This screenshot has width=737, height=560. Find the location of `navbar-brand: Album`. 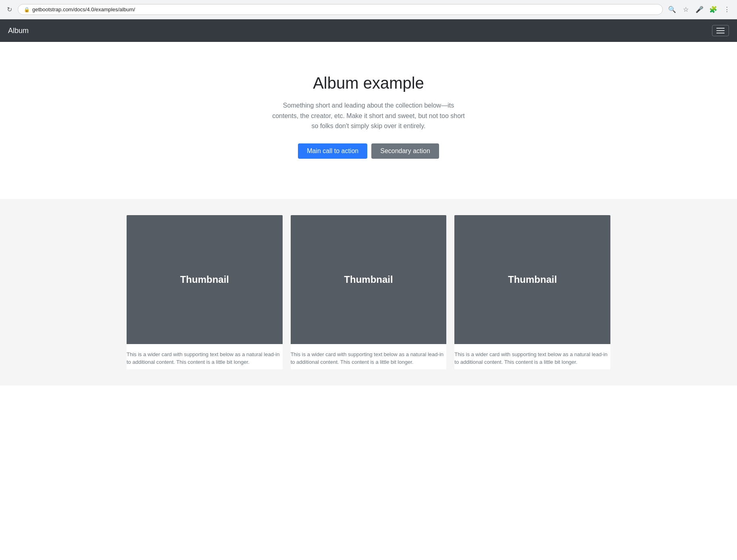

navbar-brand: Album is located at coordinates (19, 31).